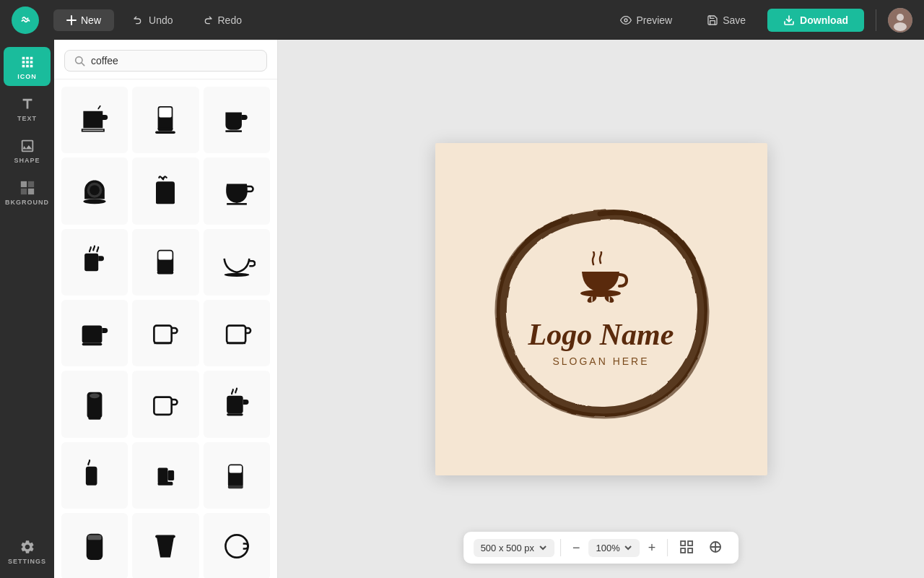  I want to click on undo-button: Undo, so click(153, 20).